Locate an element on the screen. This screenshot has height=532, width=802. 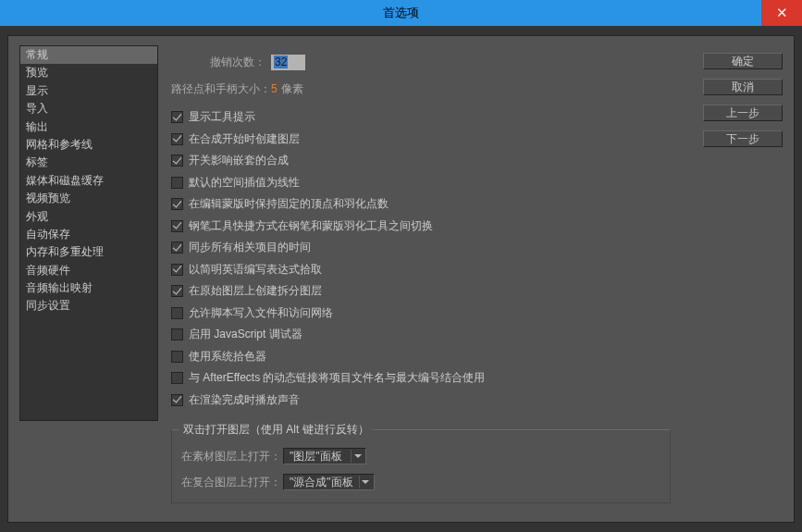
close-icon: ✕ is located at coordinates (783, 13).